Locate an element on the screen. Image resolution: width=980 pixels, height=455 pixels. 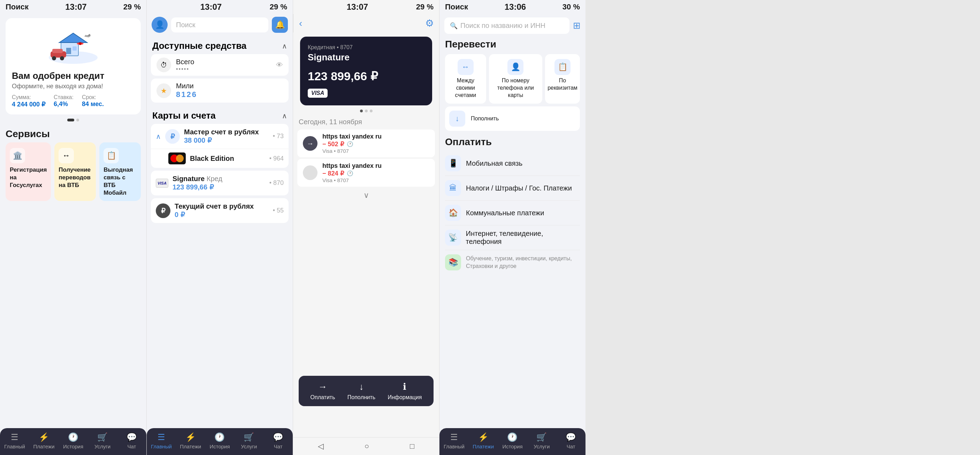
bottom-nav-4: ☰ Главный ⚡ Платежи 🕐 История 🛒 Услуги 💬… is located at coordinates (512, 442).